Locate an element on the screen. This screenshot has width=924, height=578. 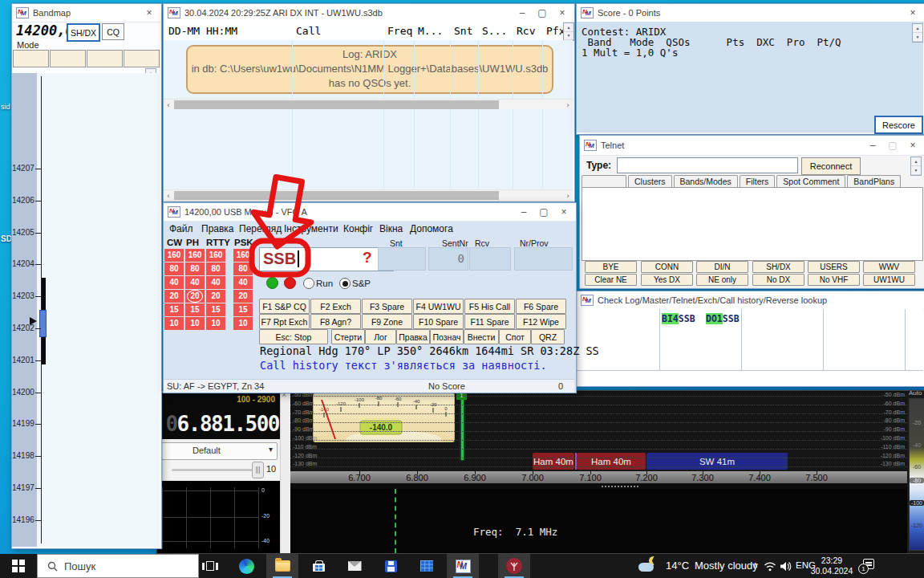
band-button-ph-160: 160 is located at coordinates (195, 255).